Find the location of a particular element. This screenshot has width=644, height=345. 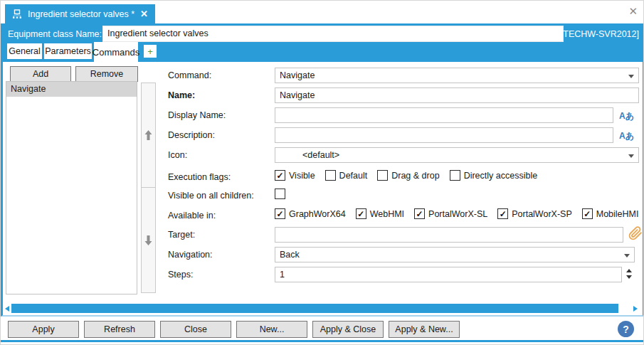

command-list: Navigate is located at coordinates (71, 188).